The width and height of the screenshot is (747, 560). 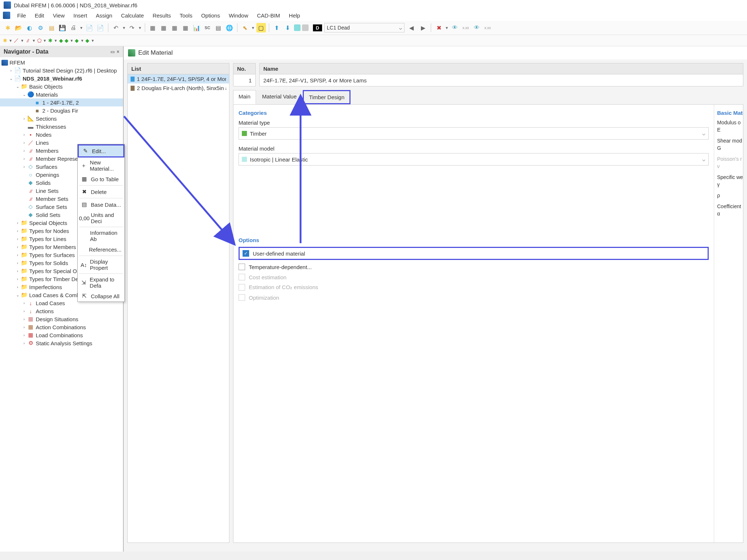 What do you see at coordinates (61, 311) in the screenshot?
I see `tree-item: ›↓Actions` at bounding box center [61, 311].